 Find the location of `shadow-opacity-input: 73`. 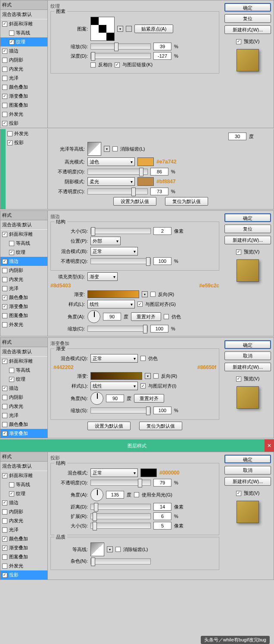

shadow-opacity-input: 73 is located at coordinates (159, 191).